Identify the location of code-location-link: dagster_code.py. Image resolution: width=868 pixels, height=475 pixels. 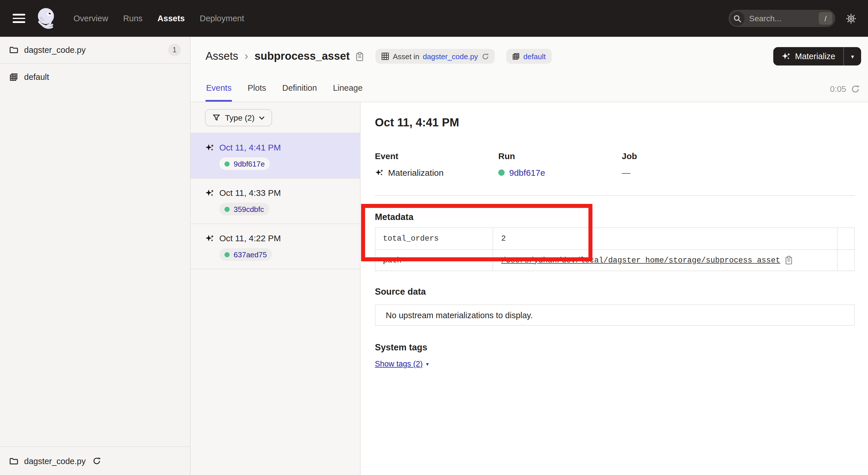
(450, 56).